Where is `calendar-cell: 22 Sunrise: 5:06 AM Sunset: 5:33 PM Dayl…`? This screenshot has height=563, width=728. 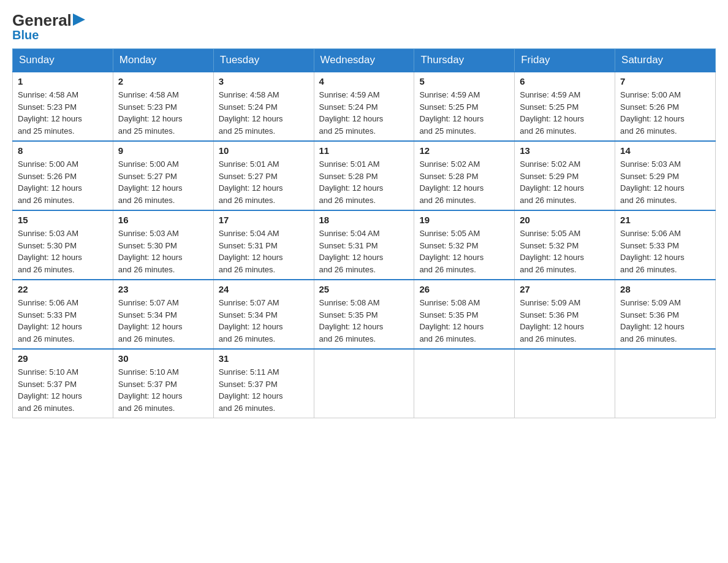
calendar-cell: 22 Sunrise: 5:06 AM Sunset: 5:33 PM Dayl… is located at coordinates (63, 314).